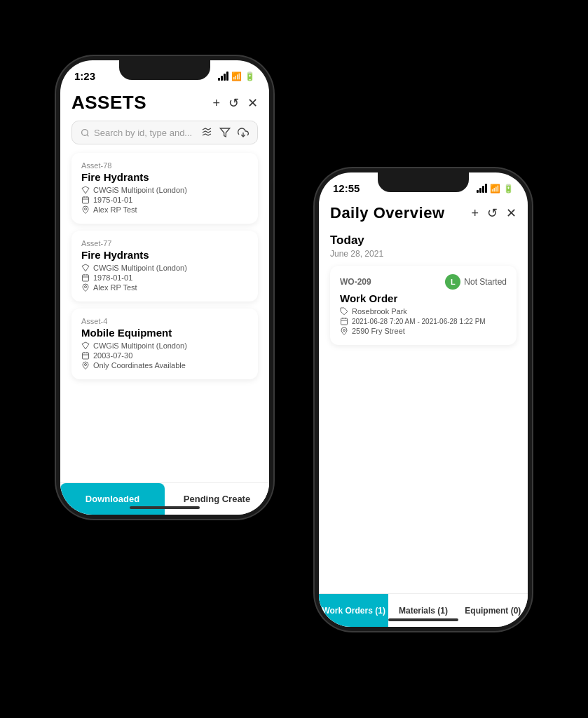 The height and width of the screenshot is (718, 588). What do you see at coordinates (165, 70) in the screenshot?
I see `notch` at bounding box center [165, 70].